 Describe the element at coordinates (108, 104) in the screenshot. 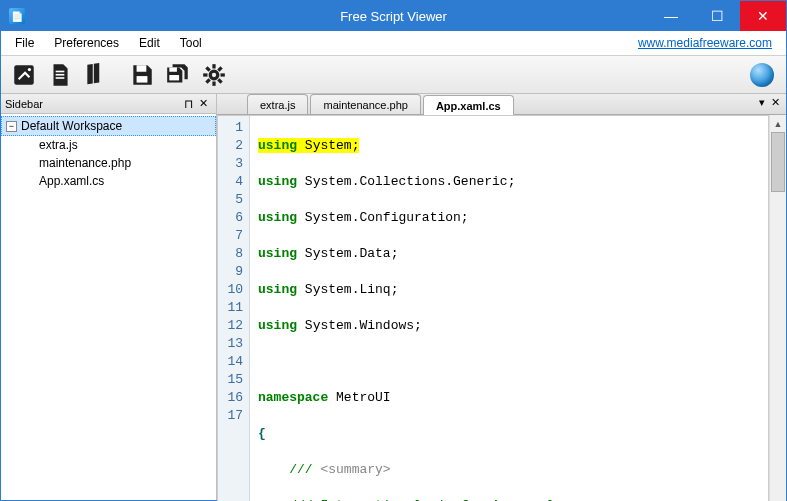

I see `sidebar-header: Sidebar ⊓ ✕` at that location.